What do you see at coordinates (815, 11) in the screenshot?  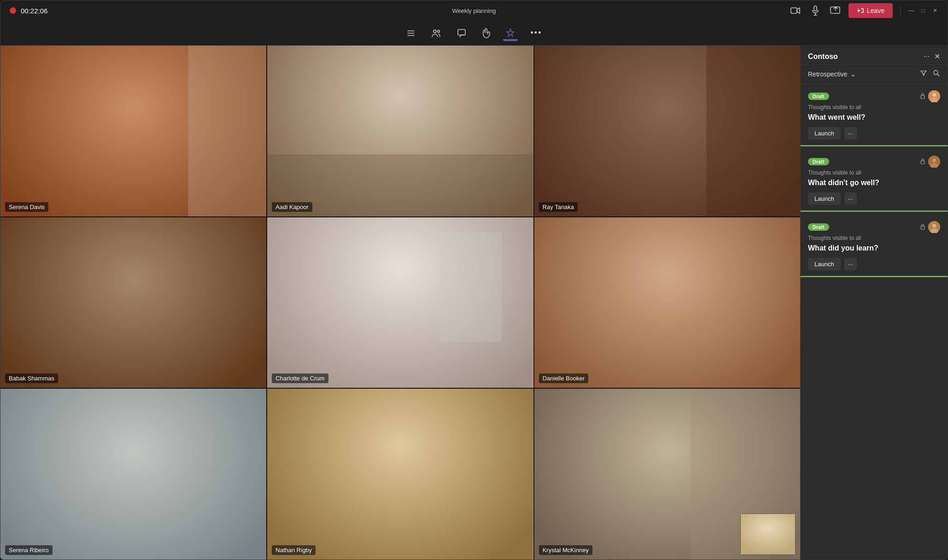 I see `mic-icon` at bounding box center [815, 11].